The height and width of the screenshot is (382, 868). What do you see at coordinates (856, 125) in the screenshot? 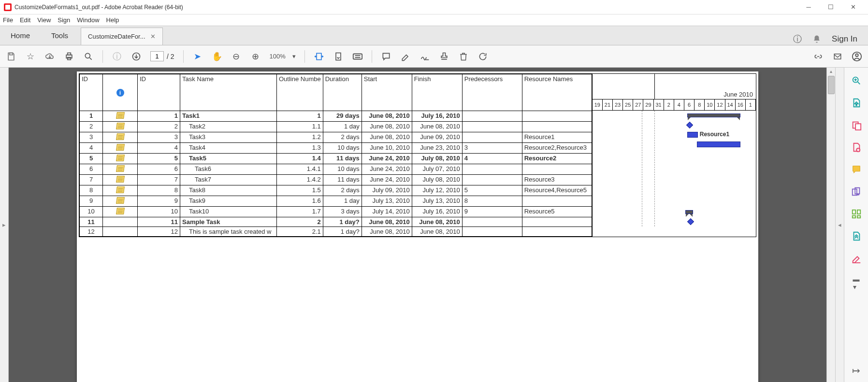
I see `edit-pdf-icon` at bounding box center [856, 125].